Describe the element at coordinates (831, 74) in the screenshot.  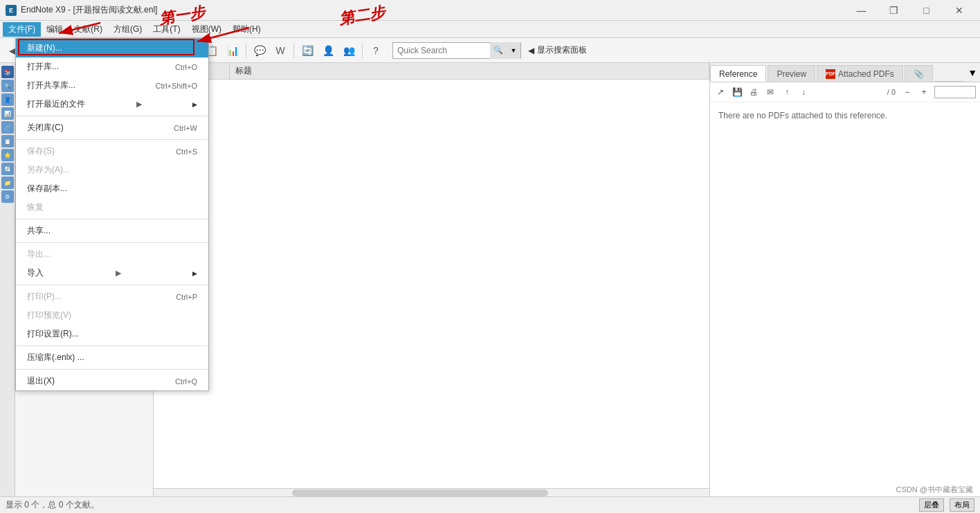
I see `pdf-icon: PDF` at that location.